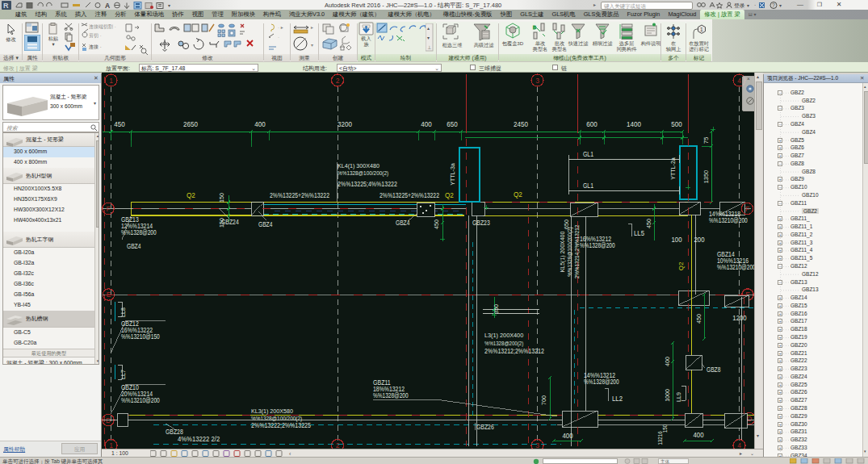 The width and height of the screenshot is (868, 464). What do you see at coordinates (281, 426) in the screenshot?
I see `svg-text: 2%%13222;2%%13225` at bounding box center [281, 426].